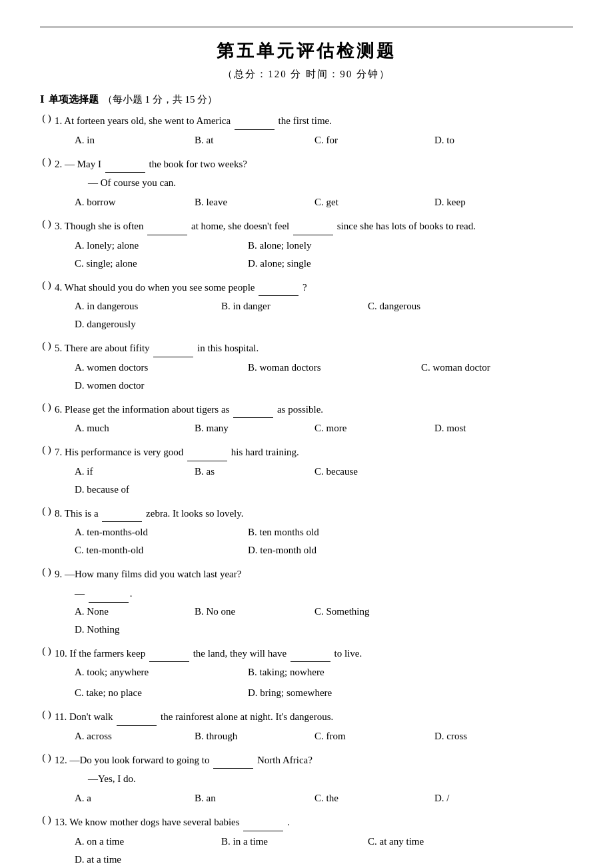 Image resolution: width=613 pixels, height=868 pixels. I want to click on page-title: 第五单元评估检测题, so click(306, 51).